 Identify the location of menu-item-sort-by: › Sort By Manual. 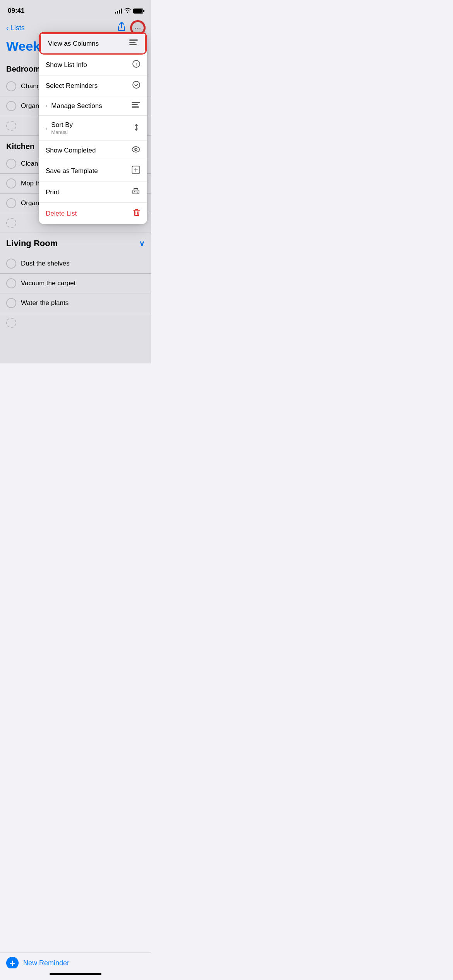
(93, 128).